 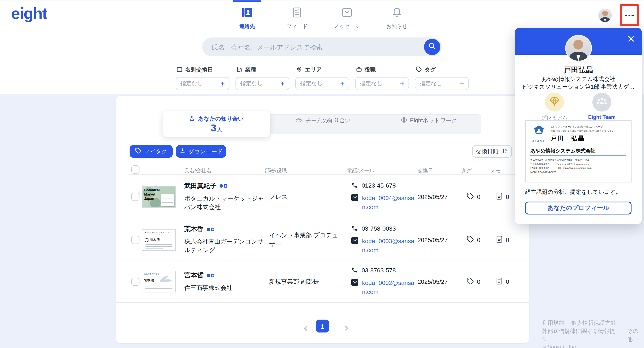 What do you see at coordinates (192, 119) in the screenshot?
I see `person-icon` at bounding box center [192, 119].